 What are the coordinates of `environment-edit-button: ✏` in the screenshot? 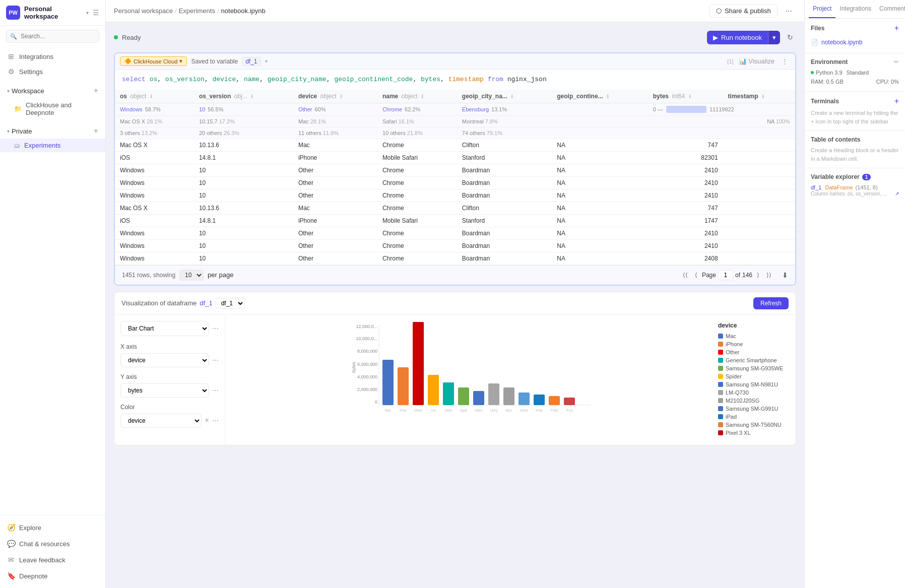 It's located at (896, 62).